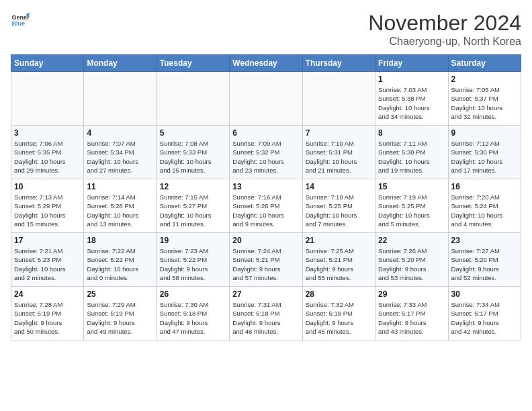 The height and width of the screenshot is (411, 532). What do you see at coordinates (193, 294) in the screenshot?
I see `day-number: 26` at bounding box center [193, 294].